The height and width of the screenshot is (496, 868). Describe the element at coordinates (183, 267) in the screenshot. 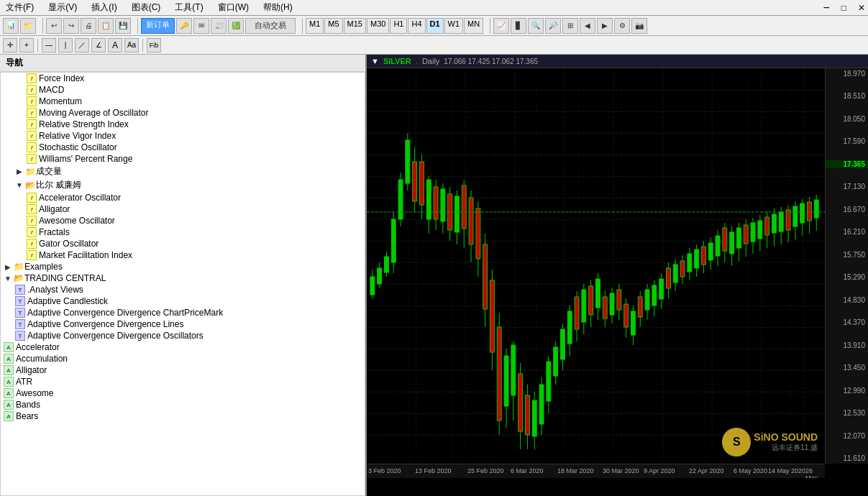

I see `tree-folder-examples: ▶ 📁 Examples` at that location.